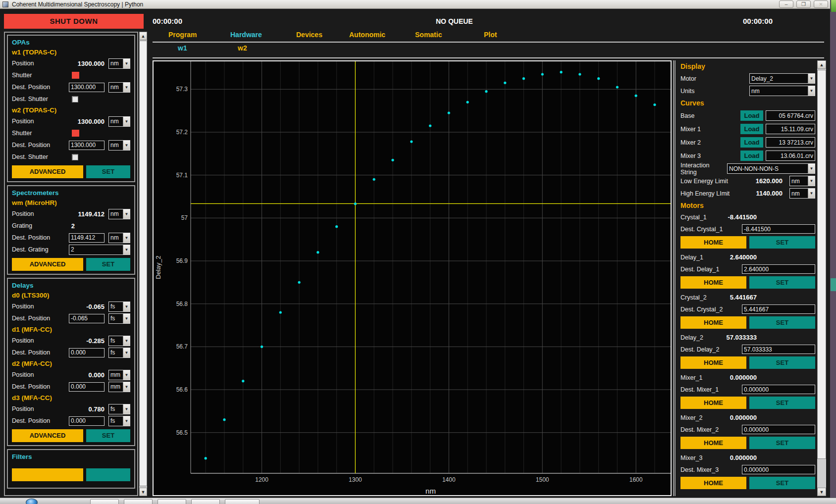  What do you see at coordinates (833, 6) in the screenshot?
I see `desktop-icon` at bounding box center [833, 6].